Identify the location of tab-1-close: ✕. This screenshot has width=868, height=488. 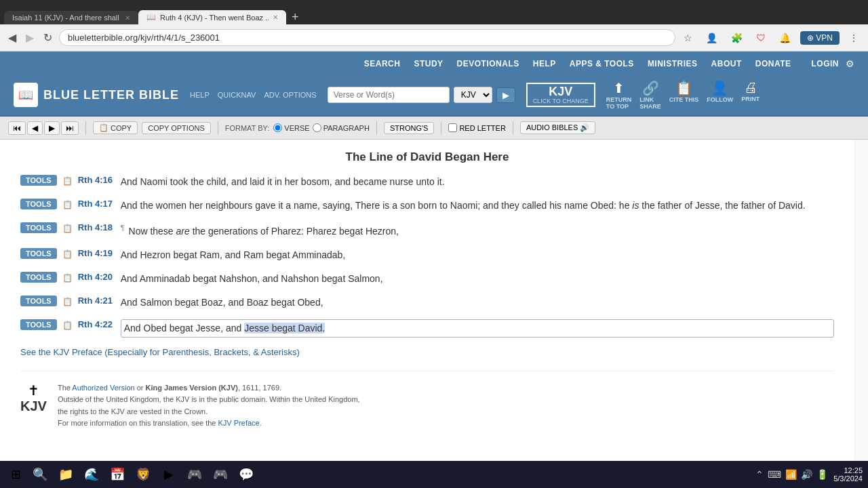
(127, 18).